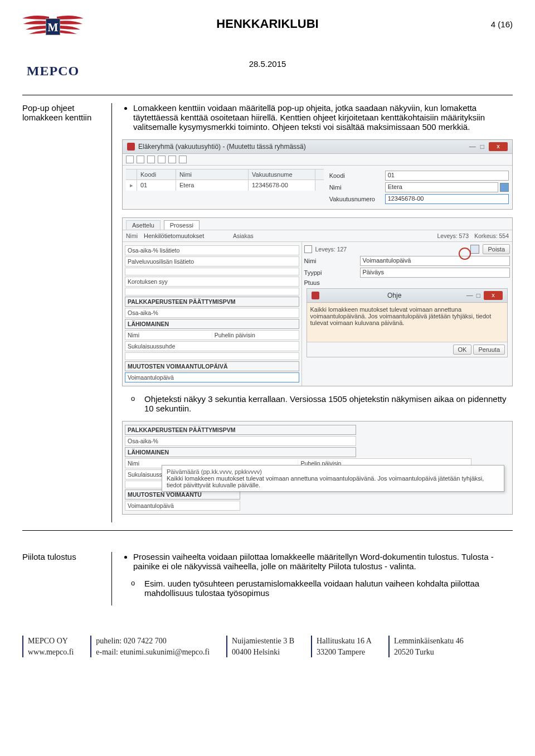 The height and width of the screenshot is (756, 535). I want to click on list-item-selected: Voimaantulopäivä, so click(212, 377).